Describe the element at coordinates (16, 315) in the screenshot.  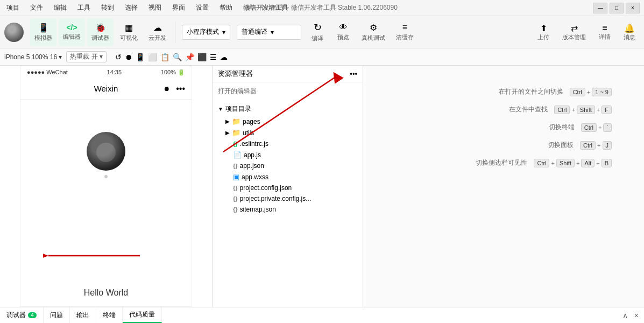
I see `tab-debugger-label: 调试器` at that location.